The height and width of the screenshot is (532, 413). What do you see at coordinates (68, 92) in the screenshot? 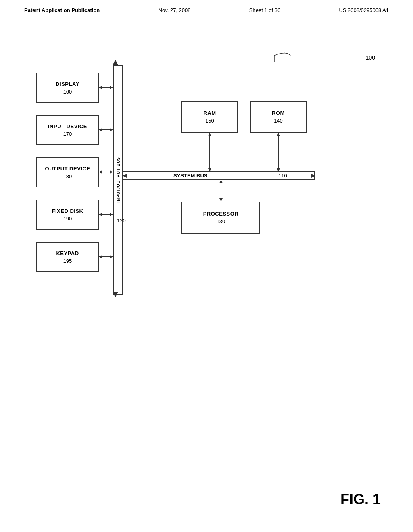
I see `display-num: 160` at bounding box center [68, 92].